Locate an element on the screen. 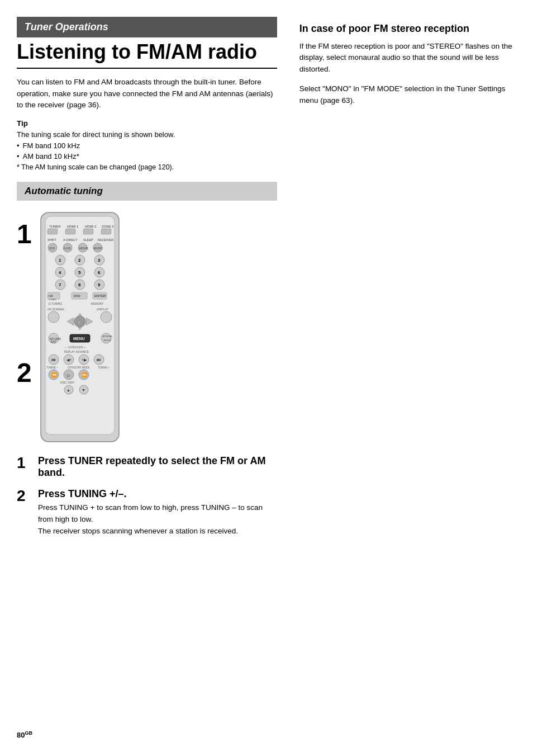 The height and width of the screenshot is (756, 533). svg-text: A.F.D. is located at coordinates (68, 248).